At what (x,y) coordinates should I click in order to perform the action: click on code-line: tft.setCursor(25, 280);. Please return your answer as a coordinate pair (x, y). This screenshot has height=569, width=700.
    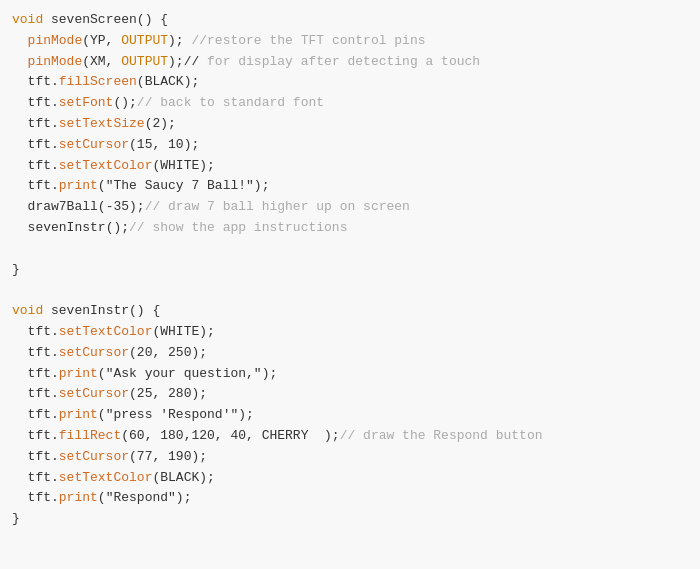
    Looking at the image, I should click on (350, 394).